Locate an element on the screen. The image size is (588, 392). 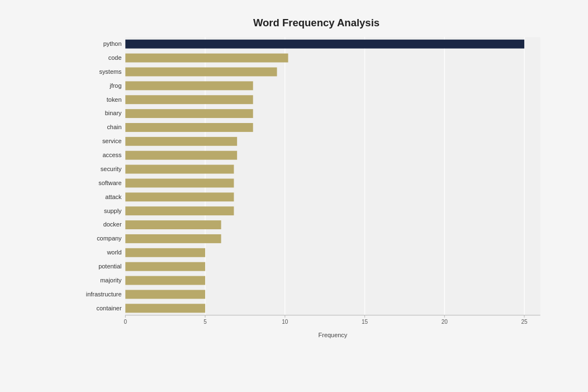
svg-text: code is located at coordinates (115, 58).